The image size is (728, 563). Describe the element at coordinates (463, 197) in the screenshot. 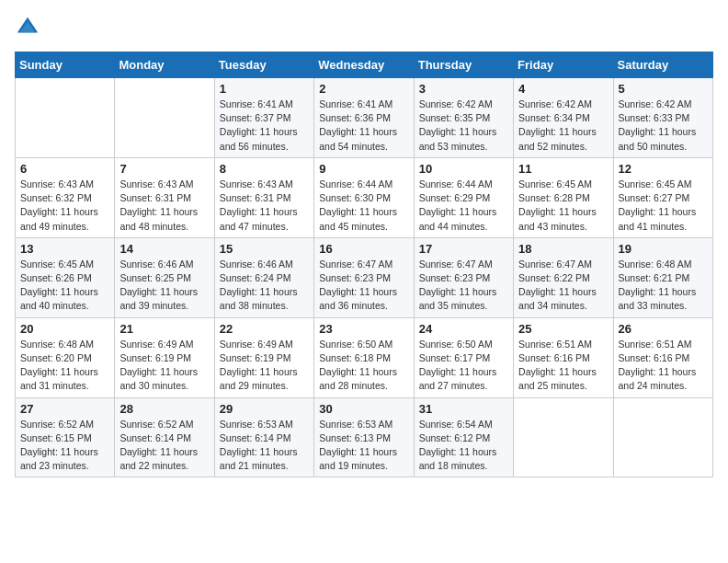

I see `calendar-cell: 10Sunrise: 6:44 AM Sunset: 6:29 PM Dayli…` at that location.